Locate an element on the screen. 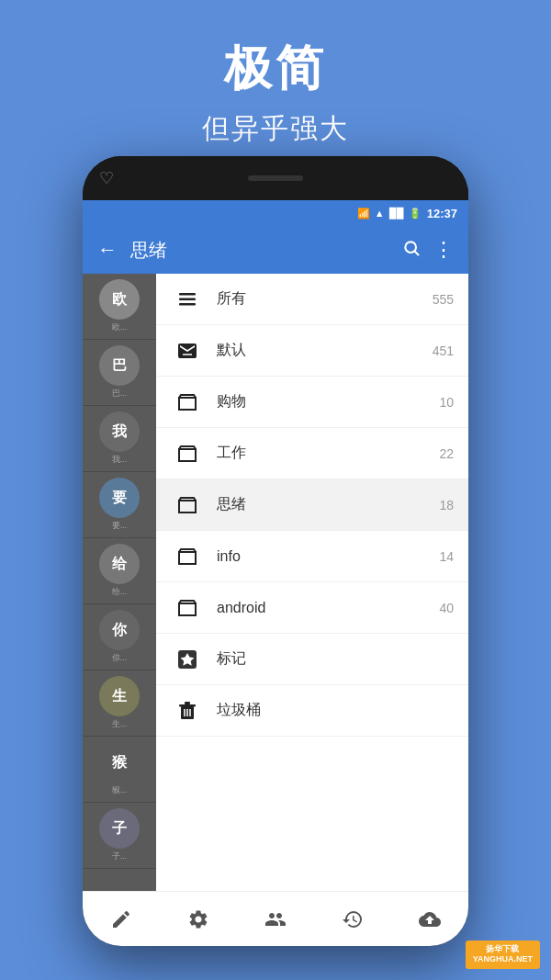 Image resolution: width=551 pixels, height=980 pixels. menu-label: android is located at coordinates (328, 608).